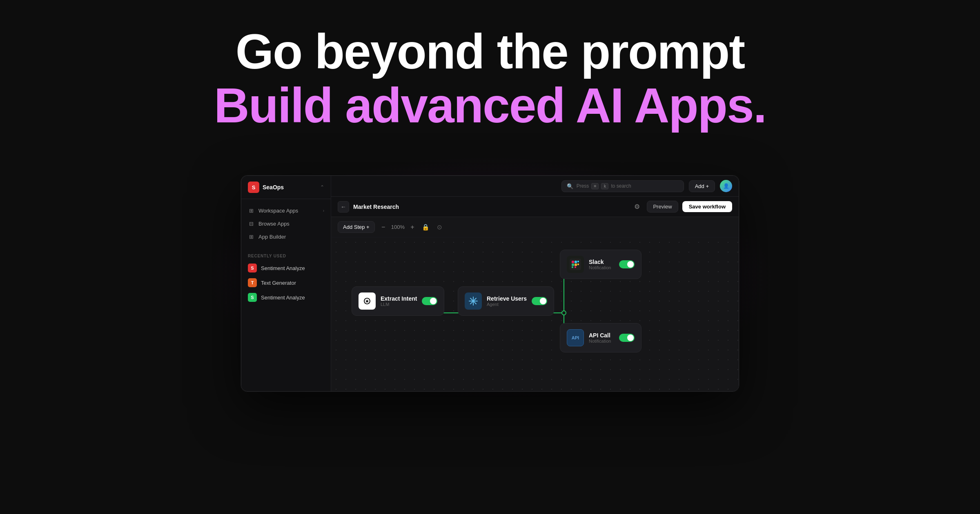 The height and width of the screenshot is (514, 980). I want to click on node-retrieve-users: Retrieve Users Agent, so click(506, 301).